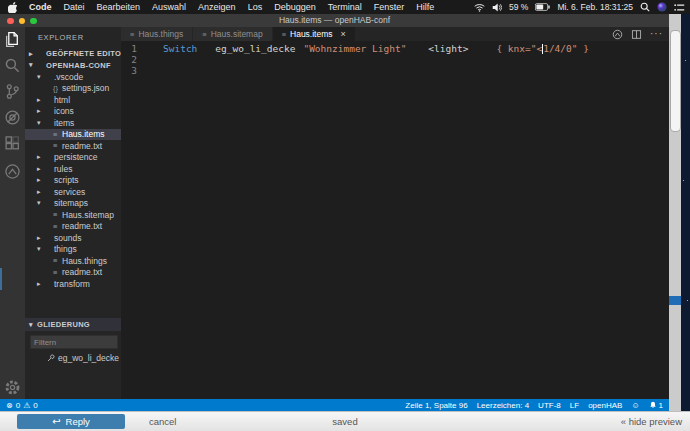 The width and height of the screenshot is (690, 431). Describe the element at coordinates (217, 7) in the screenshot. I see `menu-item: Anzeigen` at that location.